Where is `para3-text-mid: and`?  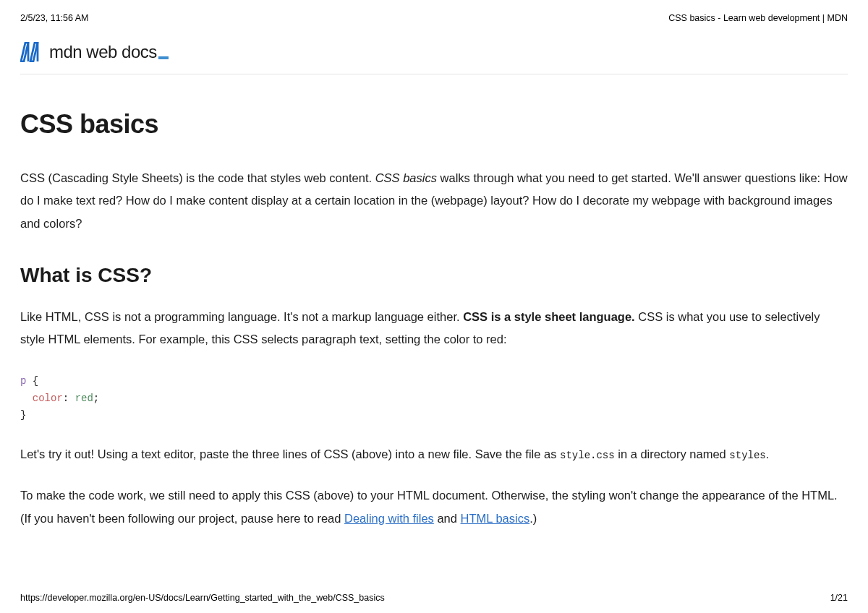
para3-text-mid: and is located at coordinates (447, 518).